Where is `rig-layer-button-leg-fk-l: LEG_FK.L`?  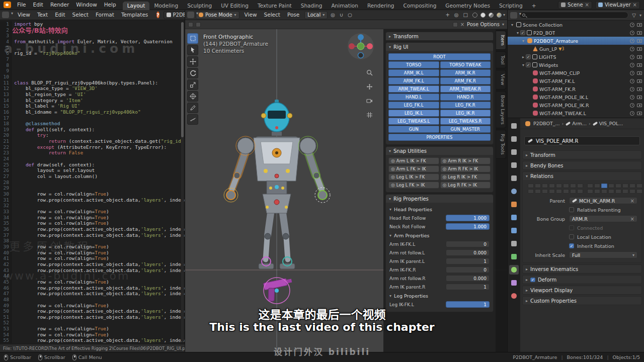
rig-layer-button-leg-fk-l: LEG_FK.L is located at coordinates (414, 105).